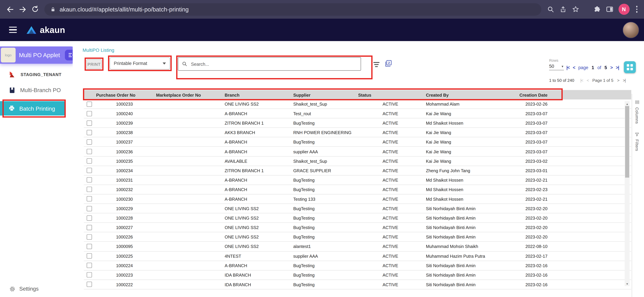 The height and width of the screenshot is (297, 644). What do you see at coordinates (388, 64) in the screenshot?
I see `stack-filter-2-icon: 2` at bounding box center [388, 64].